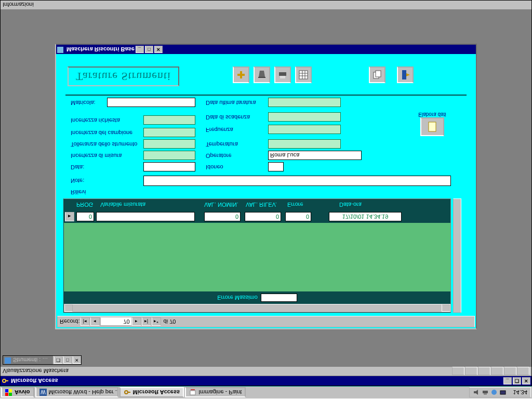 Image resolution: width=532 pixels, height=399 pixels. What do you see at coordinates (266, 371) in the screenshot?
I see `view-mode-bar: Visualizzazione Maschera` at bounding box center [266, 371].